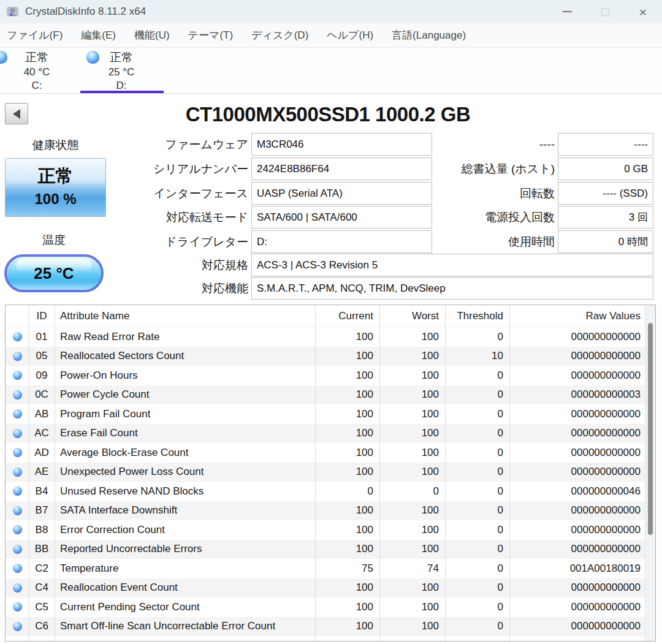 This screenshot has height=644, width=662. I want to click on table-row: C4Reallocation Event Count10010000000000…, so click(330, 588).